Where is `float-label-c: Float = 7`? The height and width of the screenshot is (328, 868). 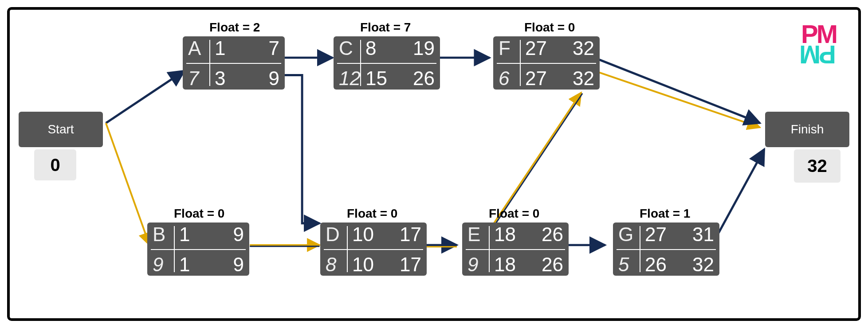 float-label-c: Float = 7 is located at coordinates (385, 27).